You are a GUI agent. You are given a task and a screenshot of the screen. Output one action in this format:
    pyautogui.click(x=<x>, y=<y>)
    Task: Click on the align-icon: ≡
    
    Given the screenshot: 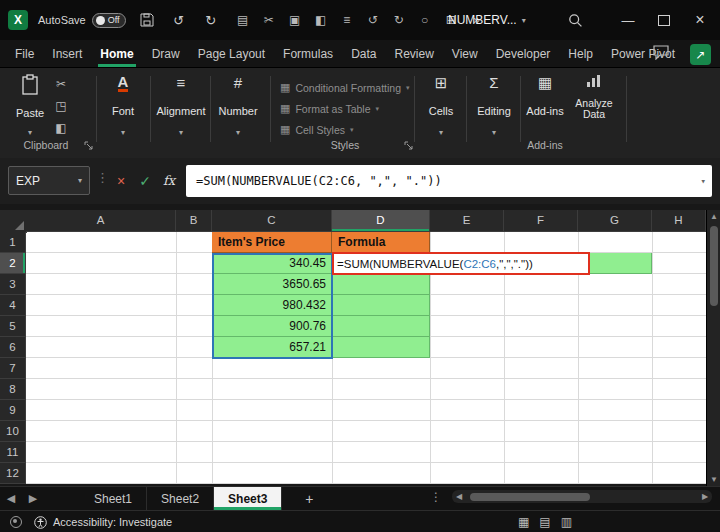 What is the action you would take?
    pyautogui.click(x=347, y=20)
    